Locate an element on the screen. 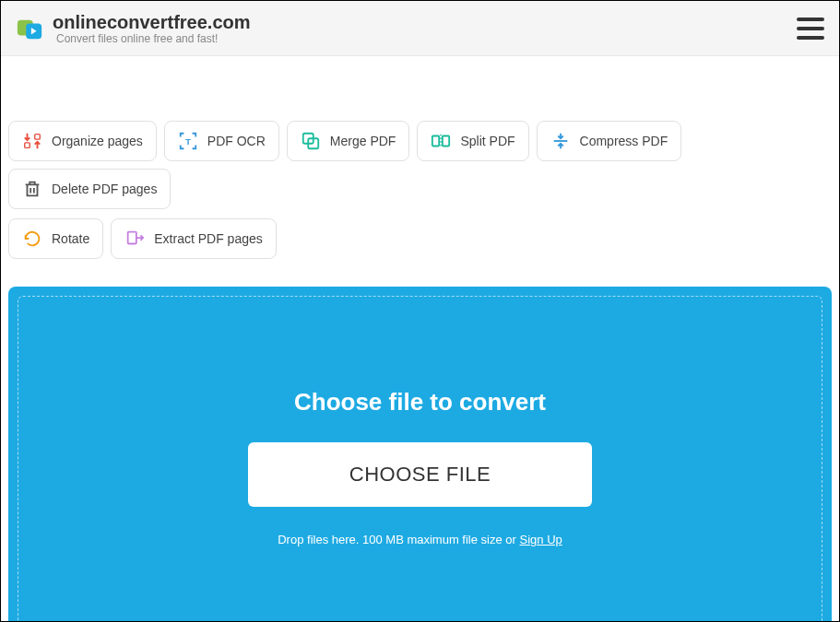  split-pdf-button: Split PDF is located at coordinates (472, 141).